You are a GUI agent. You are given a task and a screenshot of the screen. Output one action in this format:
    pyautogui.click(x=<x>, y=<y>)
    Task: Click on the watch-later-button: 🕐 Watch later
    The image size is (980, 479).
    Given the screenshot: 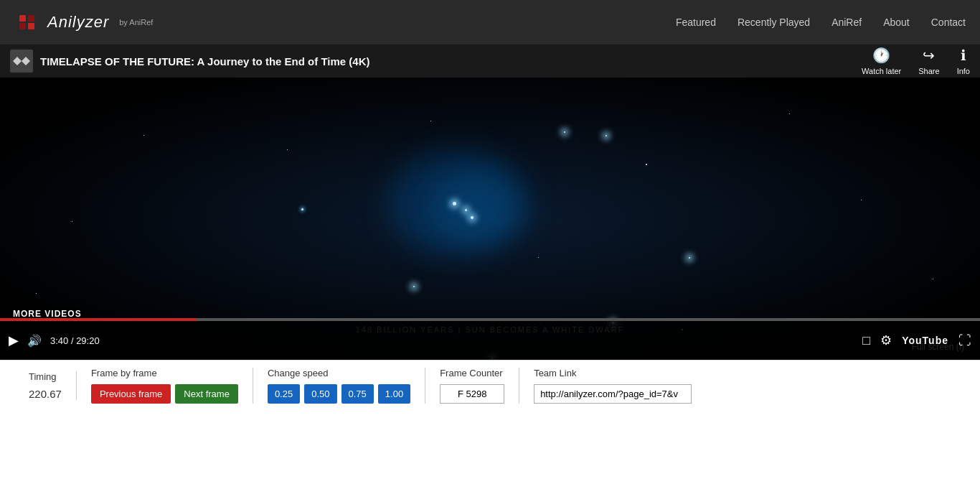 What is the action you would take?
    pyautogui.click(x=881, y=61)
    